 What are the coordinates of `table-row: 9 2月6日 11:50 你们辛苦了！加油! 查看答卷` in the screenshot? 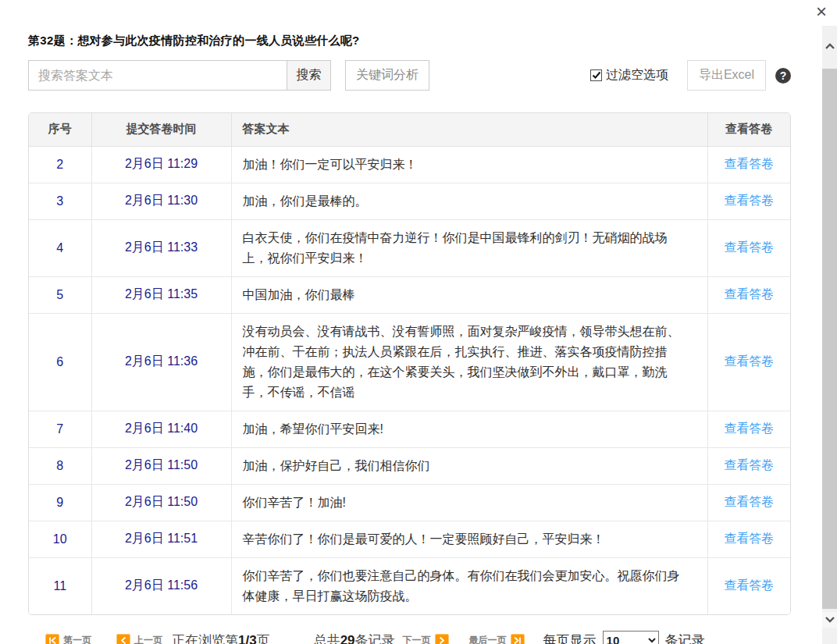 It's located at (409, 503).